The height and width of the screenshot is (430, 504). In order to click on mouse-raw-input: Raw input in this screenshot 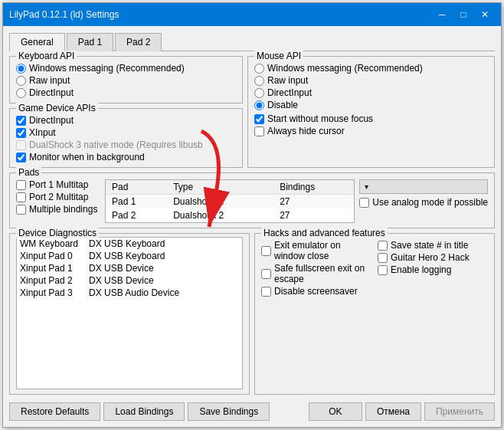, I will do `click(371, 80)`.